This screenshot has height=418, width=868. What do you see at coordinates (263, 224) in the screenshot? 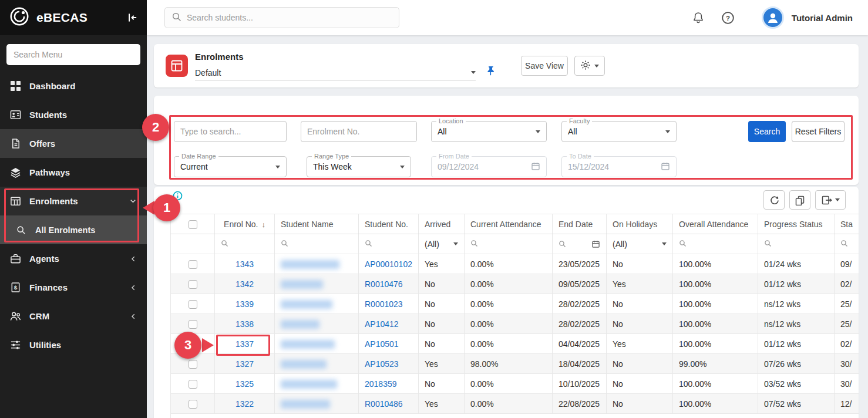
I see `sort-desc-icon: ↓` at bounding box center [263, 224].